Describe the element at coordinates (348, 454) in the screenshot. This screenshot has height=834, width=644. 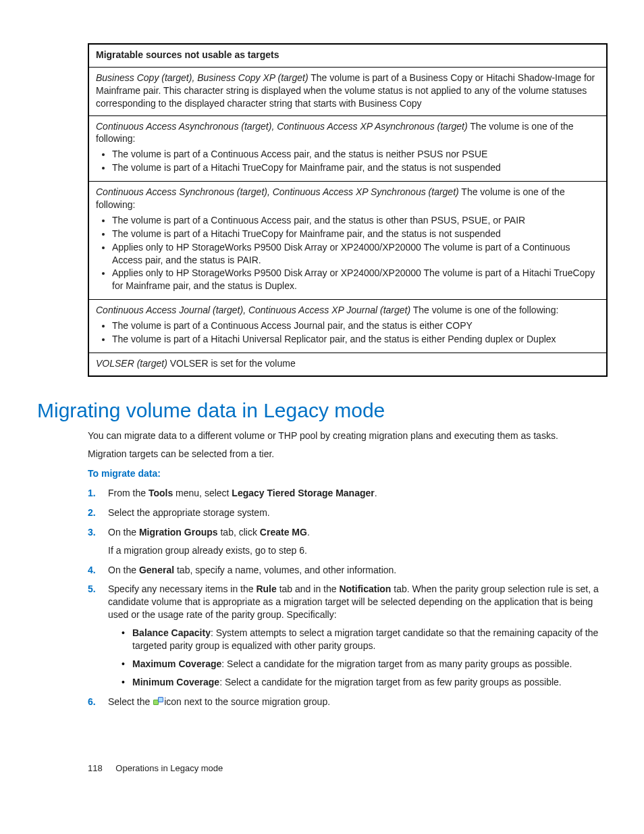
I see `intro-paragraph: Migration targets can be selected from a…` at that location.